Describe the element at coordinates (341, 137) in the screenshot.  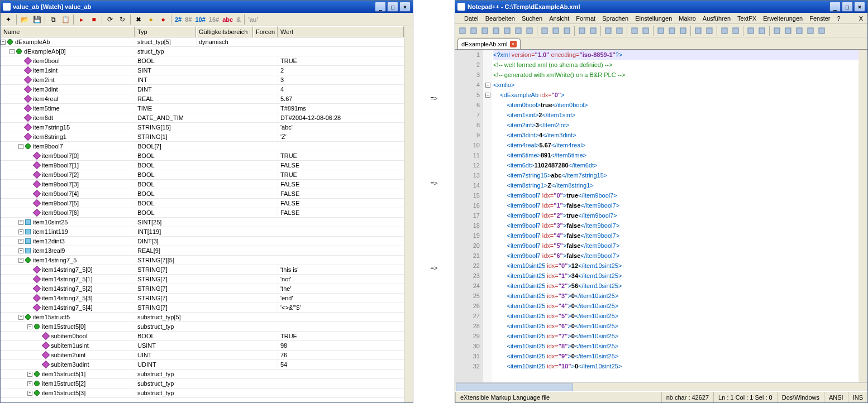
I see `row-value: 'Z'` at that location.